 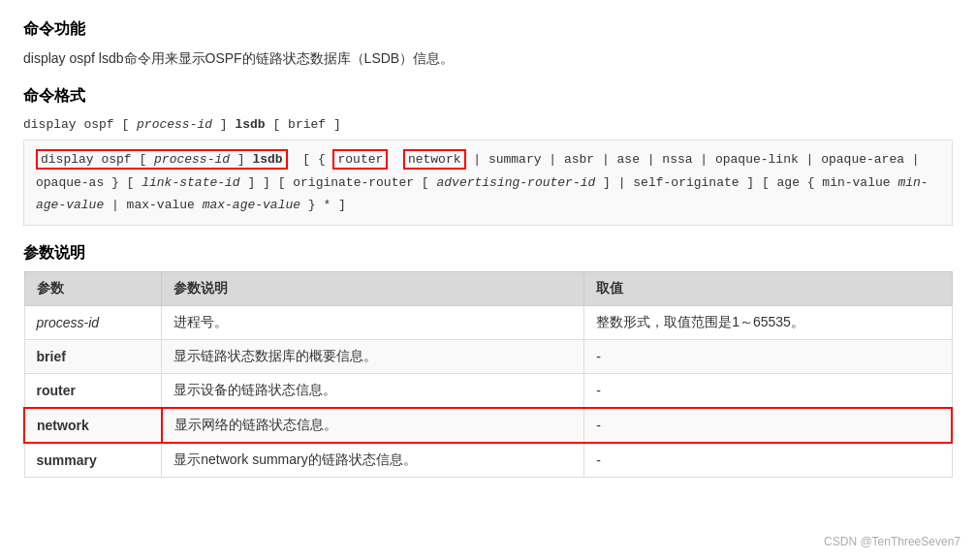 I want to click on desc-cell: 进程号。, so click(x=373, y=322).